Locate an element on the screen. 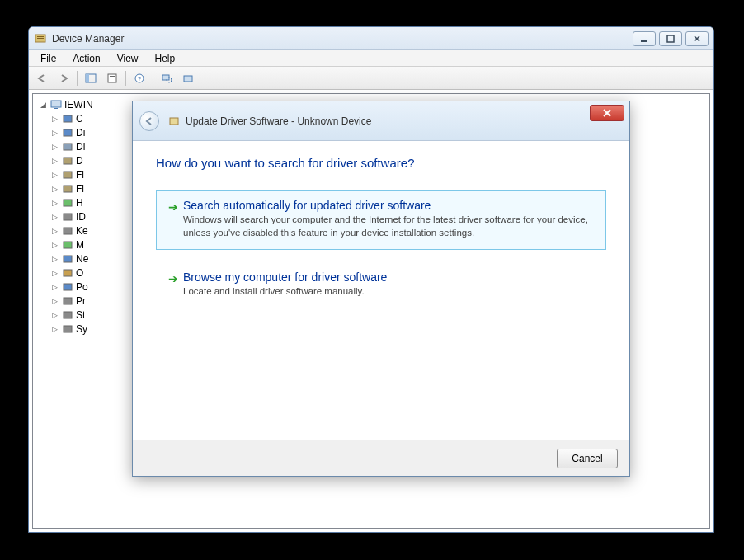  help-button: ? is located at coordinates (139, 78).